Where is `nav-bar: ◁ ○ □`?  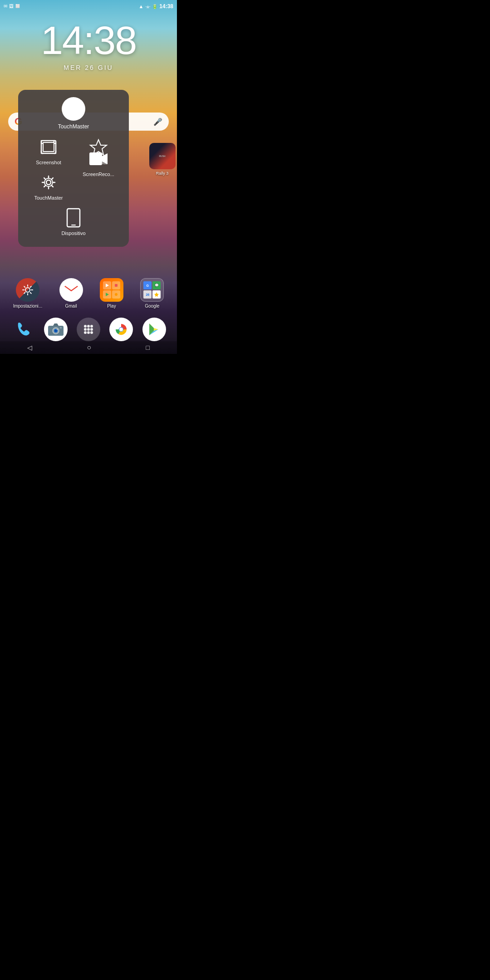 nav-bar: ◁ ○ □ is located at coordinates (88, 348).